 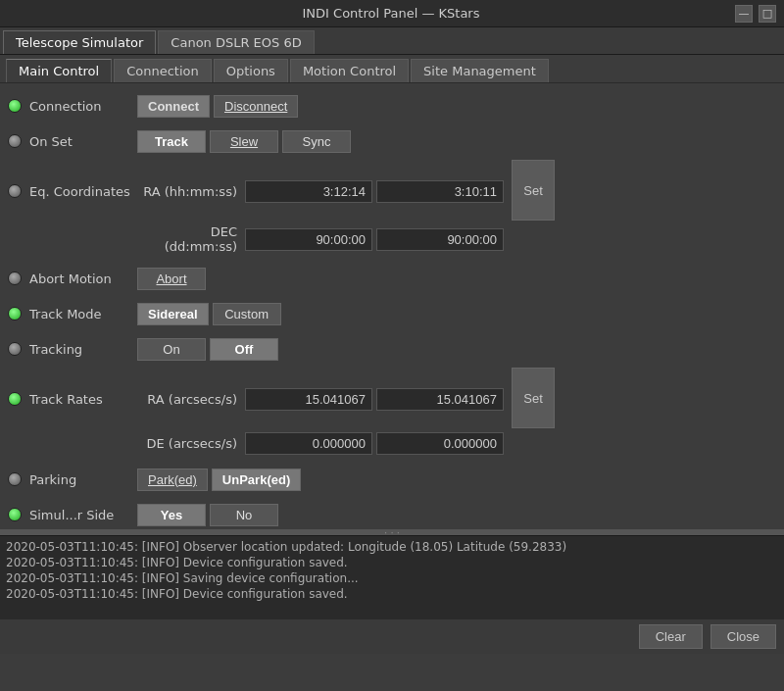 What do you see at coordinates (163, 71) in the screenshot?
I see `tab-connection: Connection` at bounding box center [163, 71].